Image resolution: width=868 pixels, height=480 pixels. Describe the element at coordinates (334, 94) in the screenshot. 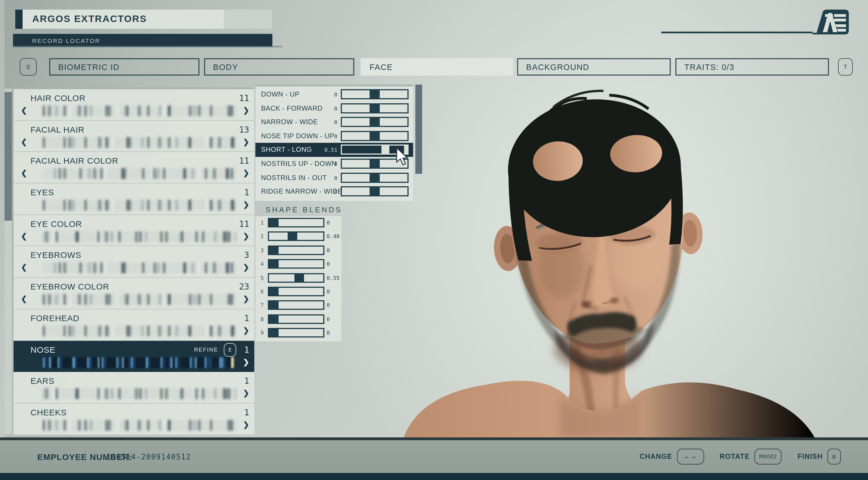

I see `morph-slider-down-up: DOWN - UP 0` at that location.